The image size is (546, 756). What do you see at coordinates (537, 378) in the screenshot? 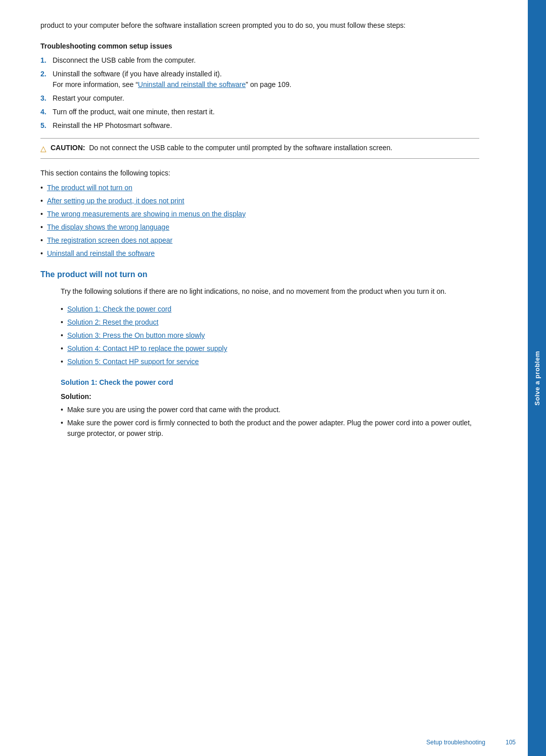
I see `side-tab: Solve a problem` at bounding box center [537, 378].